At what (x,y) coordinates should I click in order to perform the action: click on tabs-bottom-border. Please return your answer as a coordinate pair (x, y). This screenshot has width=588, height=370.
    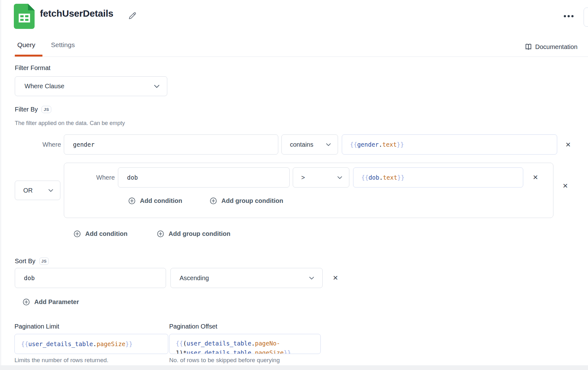
    Looking at the image, I should click on (300, 57).